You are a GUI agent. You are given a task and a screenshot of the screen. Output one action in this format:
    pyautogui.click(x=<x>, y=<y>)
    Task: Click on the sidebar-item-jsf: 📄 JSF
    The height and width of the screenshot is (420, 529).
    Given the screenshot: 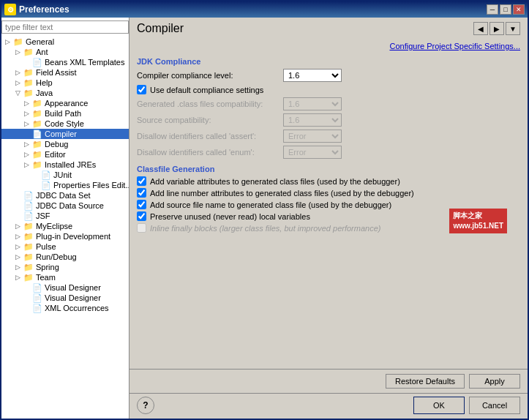 What is the action you would take?
    pyautogui.click(x=65, y=216)
    